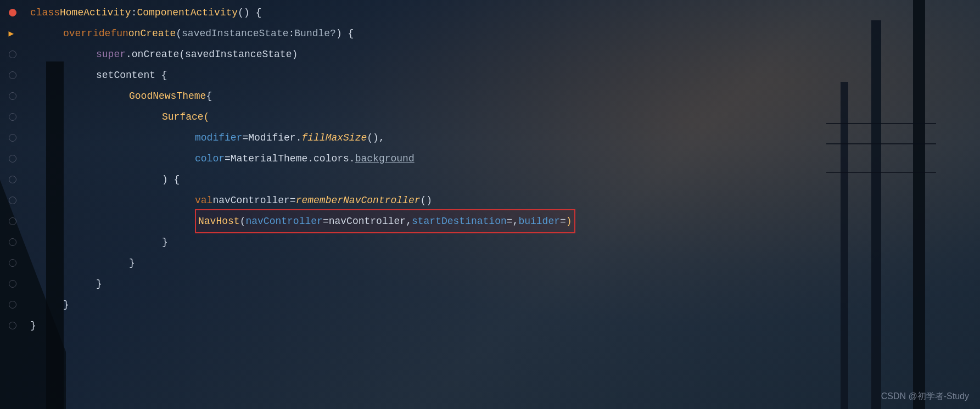  I want to click on token-param-name: savedInstanceState, so click(235, 33).